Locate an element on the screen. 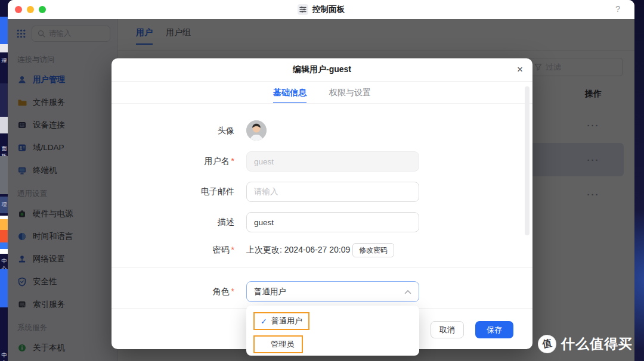 The image size is (644, 361). section-divider is located at coordinates (322, 268).